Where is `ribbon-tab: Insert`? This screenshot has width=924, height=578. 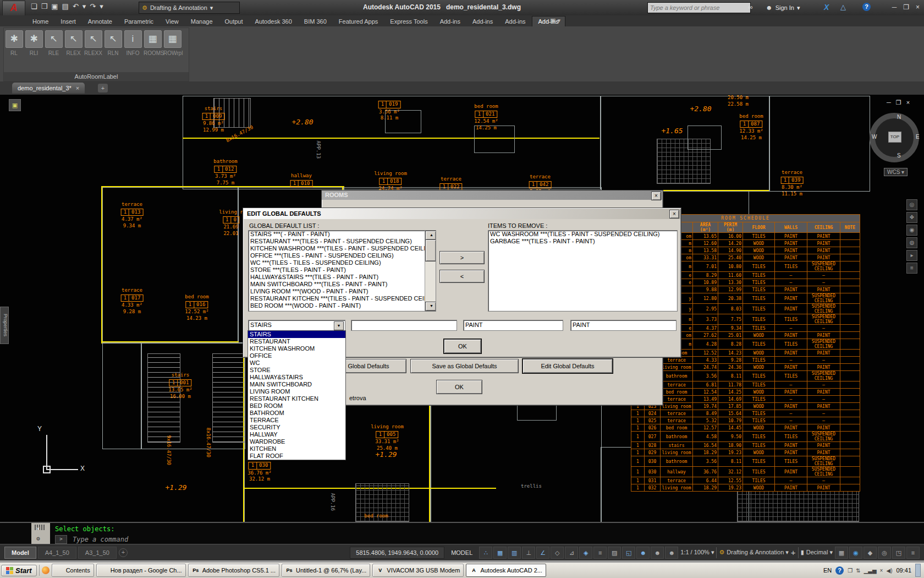
ribbon-tab: Insert is located at coordinates (68, 21).